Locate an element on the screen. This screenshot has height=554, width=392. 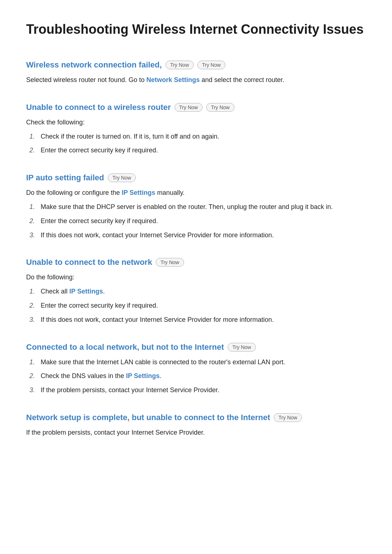
section-intro: Do the following or configure the IP Set… is located at coordinates (196, 193).